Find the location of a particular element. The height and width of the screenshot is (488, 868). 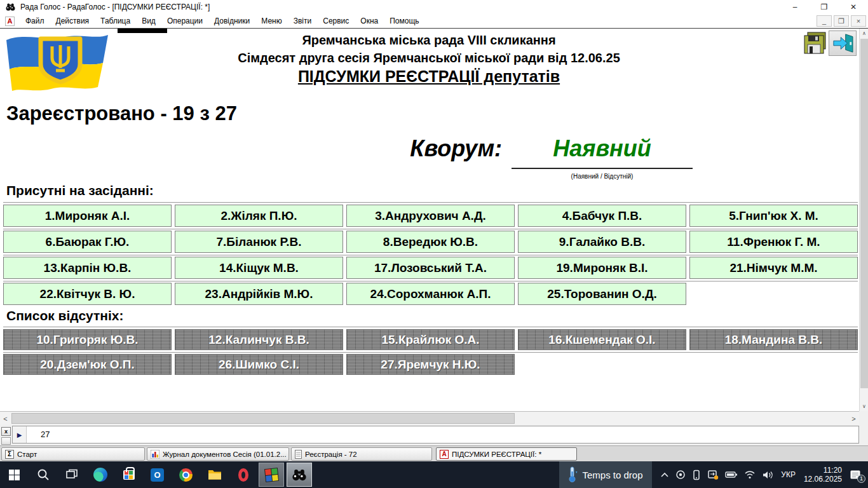

tray-sync-alert-icon is located at coordinates (713, 475).